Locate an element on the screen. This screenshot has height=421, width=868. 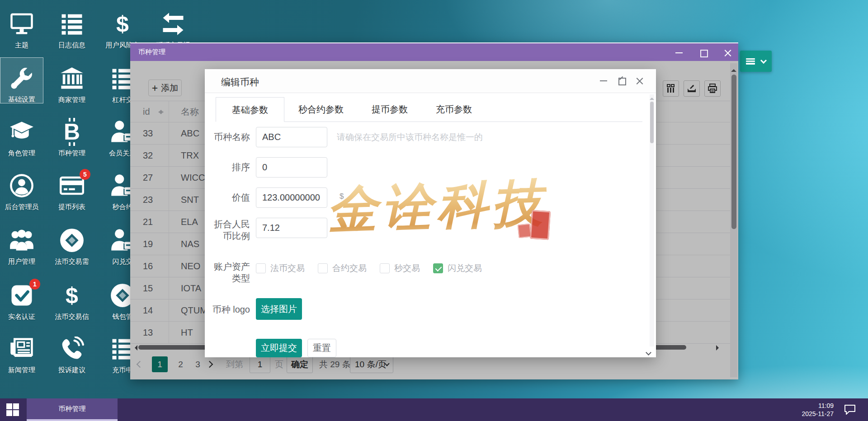
wrench-icon is located at coordinates (22, 78).